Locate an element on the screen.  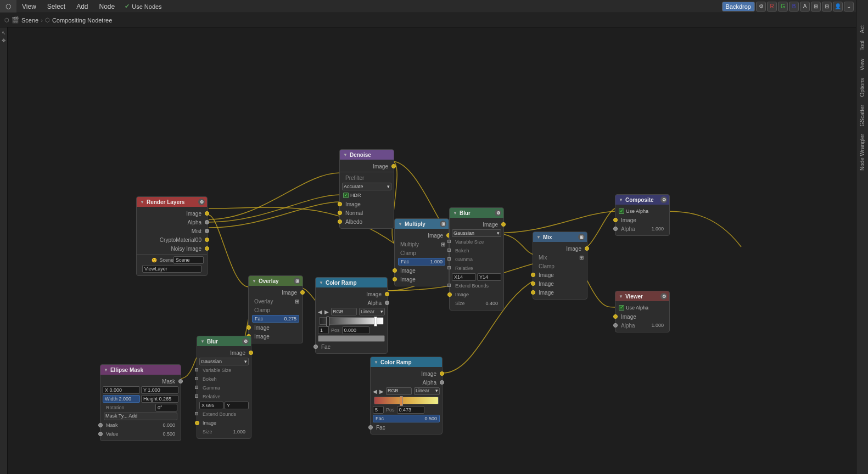
cr1-pos: 0.000 is located at coordinates (356, 330).